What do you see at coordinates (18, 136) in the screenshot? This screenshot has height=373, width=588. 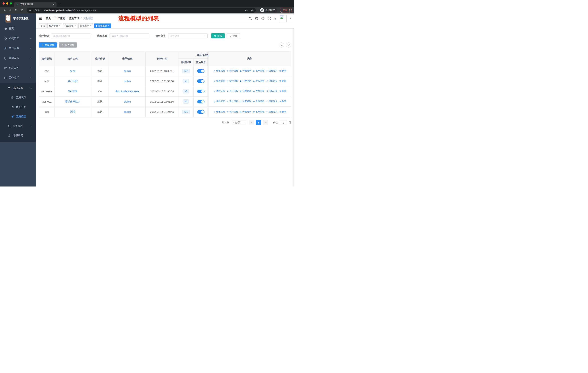 I see `sidebar-item-leave-query: 请假查询` at bounding box center [18, 136].